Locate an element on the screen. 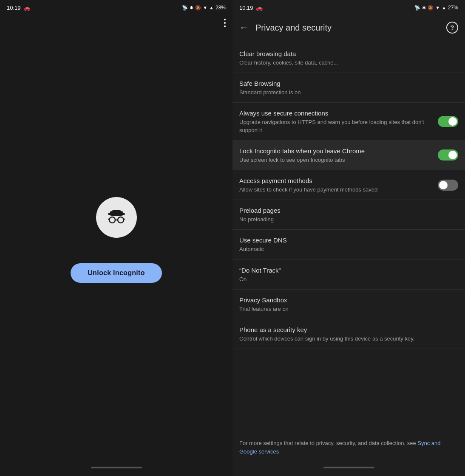 The height and width of the screenshot is (476, 465). settings-item-title-preload-pages: Preload pages is located at coordinates (349, 211).